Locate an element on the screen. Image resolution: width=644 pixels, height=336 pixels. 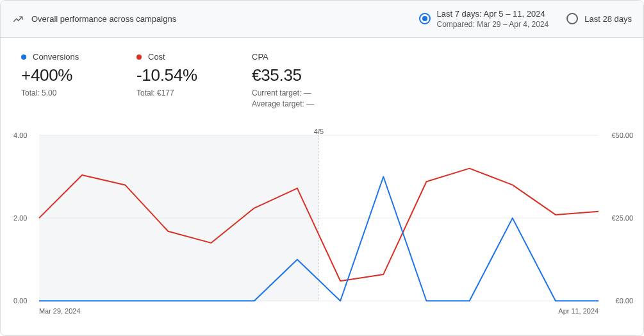
range-option-last28: Last 28 days is located at coordinates (599, 19).